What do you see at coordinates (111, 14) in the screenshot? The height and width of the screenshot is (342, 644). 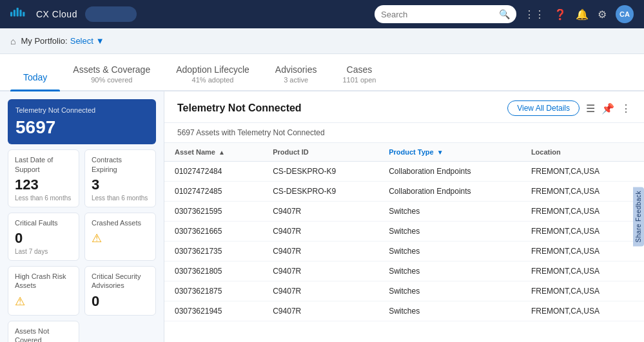 I see `nav-pill` at bounding box center [111, 14].